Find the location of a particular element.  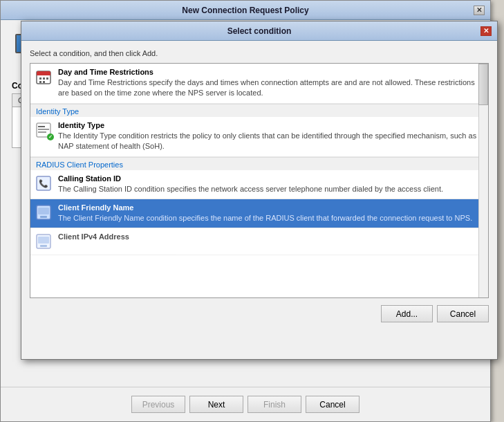

condition-item-day-time: Day and Time Restrictions Day and Time R… is located at coordinates (259, 84).